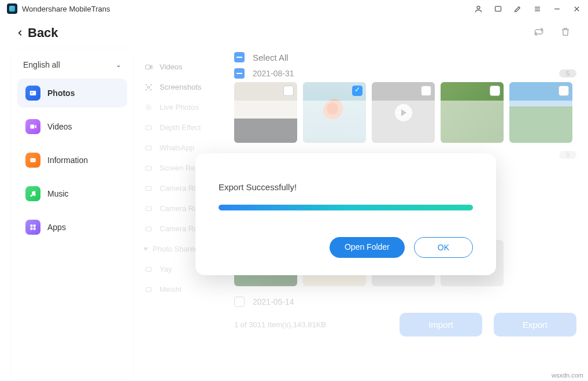 Image resolution: width=588 pixels, height=381 pixels. Describe the element at coordinates (552, 34) in the screenshot. I see `toolbar-actions` at that location.